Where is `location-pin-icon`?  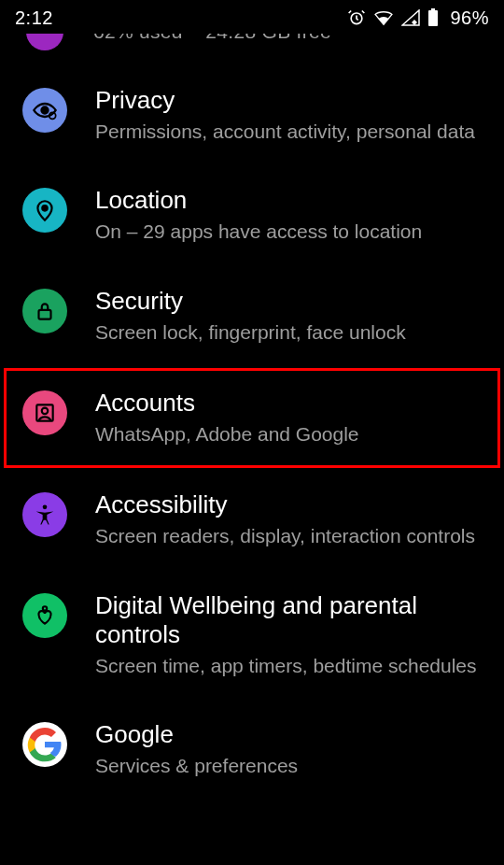
location-pin-icon is located at coordinates (45, 210).